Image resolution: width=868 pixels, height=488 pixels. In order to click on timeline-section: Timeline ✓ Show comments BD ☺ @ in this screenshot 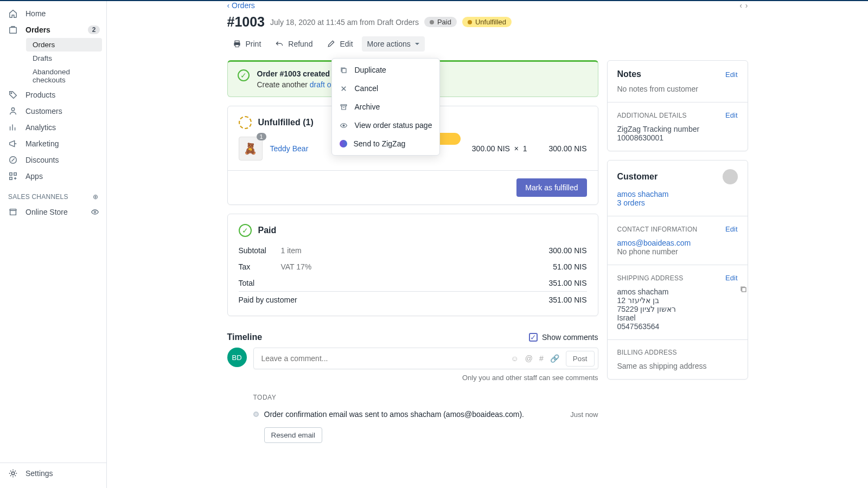, I will do `click(413, 384)`.